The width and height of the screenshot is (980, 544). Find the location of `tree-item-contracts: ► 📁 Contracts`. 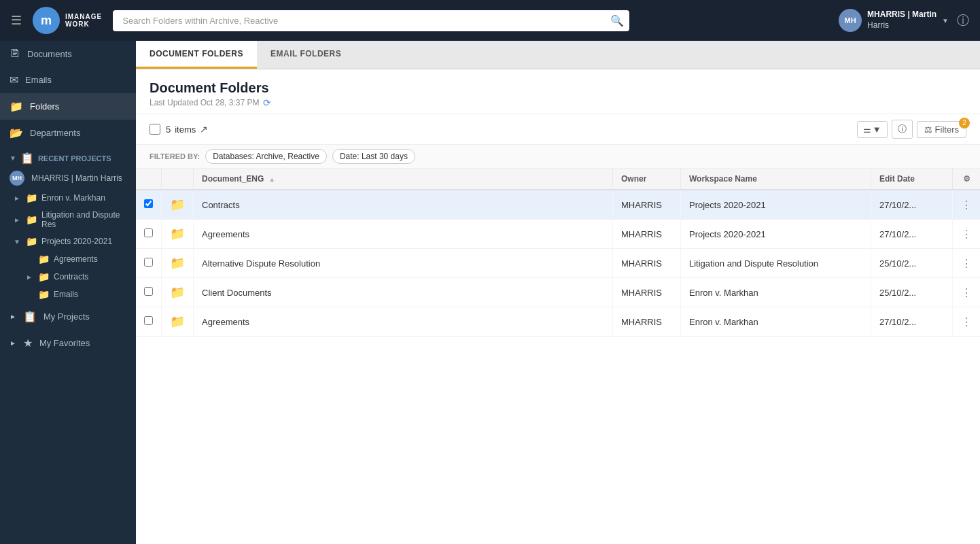

tree-item-contracts: ► 📁 Contracts is located at coordinates (68, 277).